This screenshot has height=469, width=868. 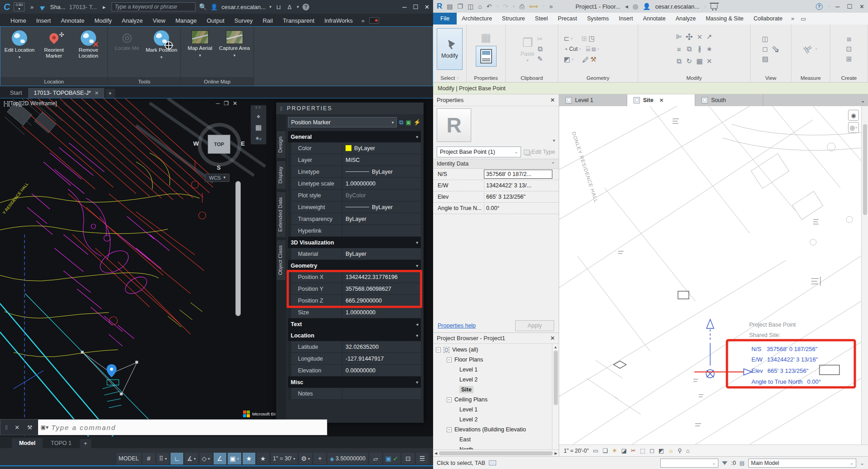 I want to click on user-caret-icon, so click(x=270, y=7).